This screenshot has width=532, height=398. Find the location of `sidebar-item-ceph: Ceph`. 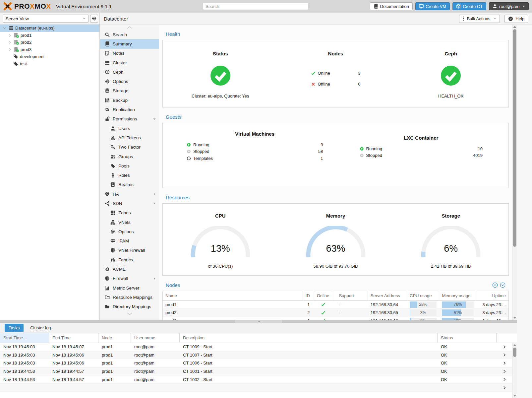

sidebar-item-ceph: Ceph is located at coordinates (130, 72).